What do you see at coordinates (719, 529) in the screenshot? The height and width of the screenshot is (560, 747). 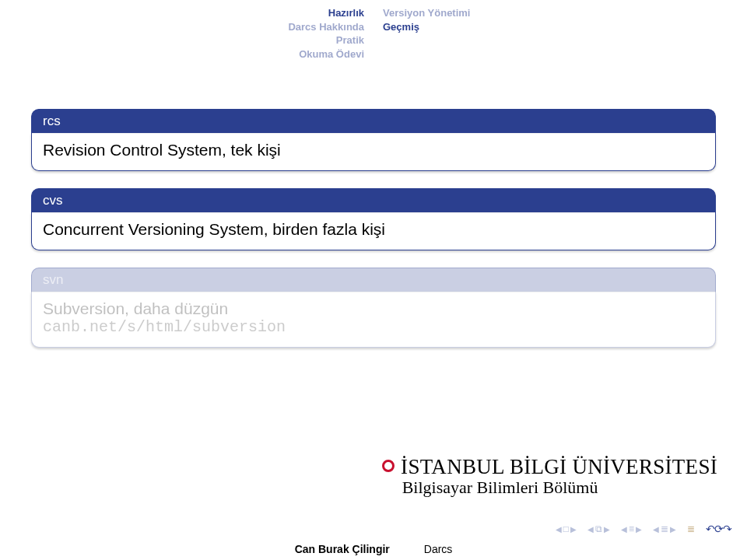 I see `nav-loop-icon: ↶⟳↷` at bounding box center [719, 529].